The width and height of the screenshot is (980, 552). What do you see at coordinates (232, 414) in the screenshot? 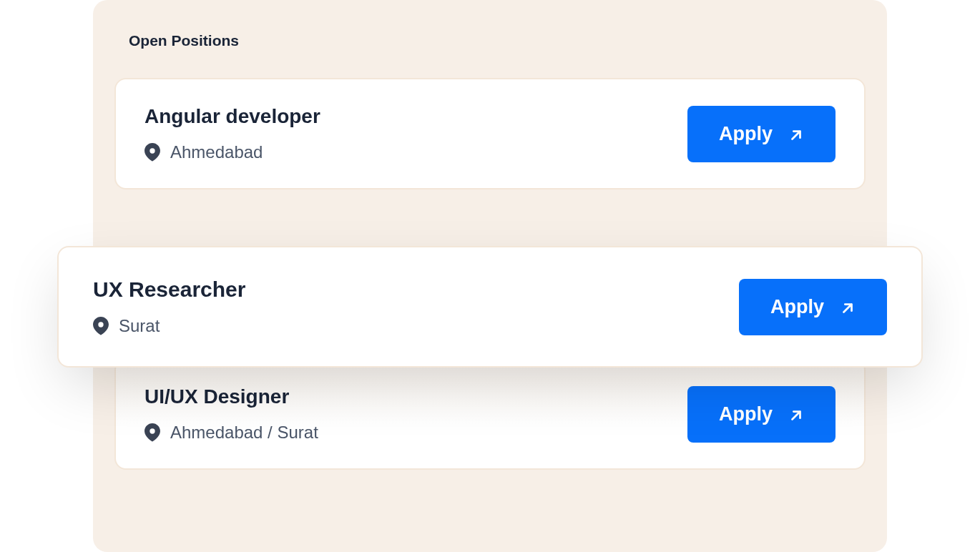
I see `job-info: UI/UX Designer Ahmedabad / Surat` at bounding box center [232, 414].